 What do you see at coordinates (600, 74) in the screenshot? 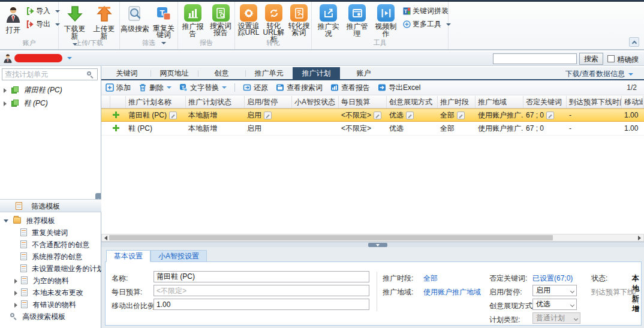
I see `download-view-data-link: 下载/查看数据信息` at bounding box center [600, 74].